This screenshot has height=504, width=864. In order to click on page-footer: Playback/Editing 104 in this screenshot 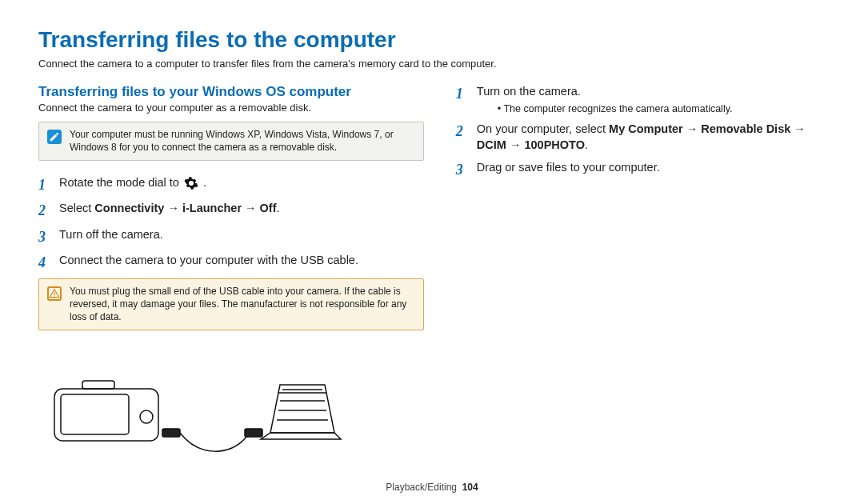, I will do `click(432, 487)`.